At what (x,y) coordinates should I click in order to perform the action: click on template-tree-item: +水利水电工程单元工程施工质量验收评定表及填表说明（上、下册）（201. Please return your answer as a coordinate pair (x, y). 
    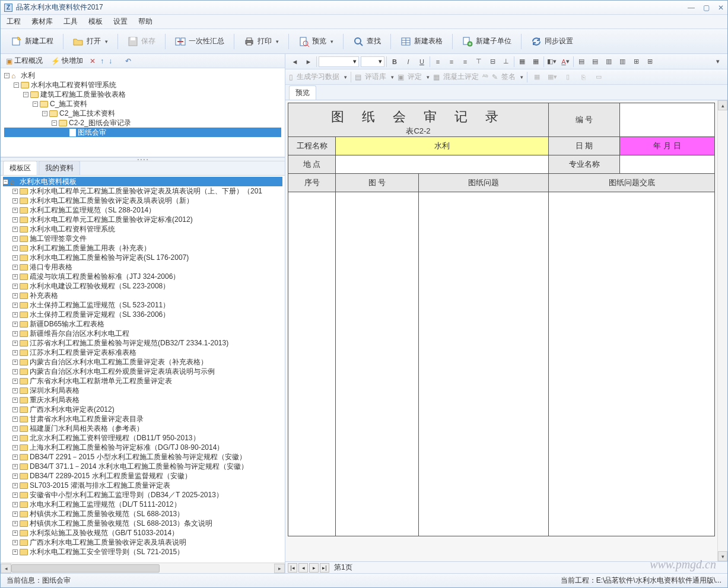
    Looking at the image, I should click on (142, 191).